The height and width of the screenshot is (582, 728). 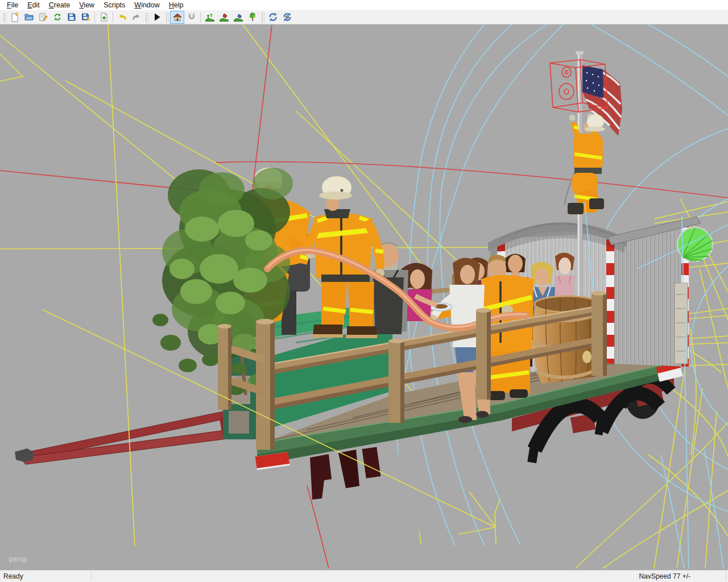 What do you see at coordinates (15, 17) in the screenshot?
I see `new-file-button` at bounding box center [15, 17].